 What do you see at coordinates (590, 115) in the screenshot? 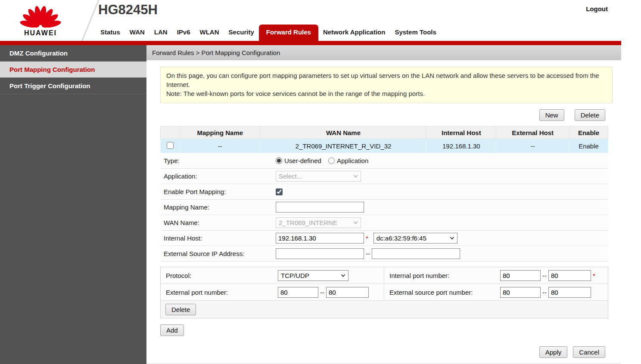
I see `delete-button: Delete` at bounding box center [590, 115].